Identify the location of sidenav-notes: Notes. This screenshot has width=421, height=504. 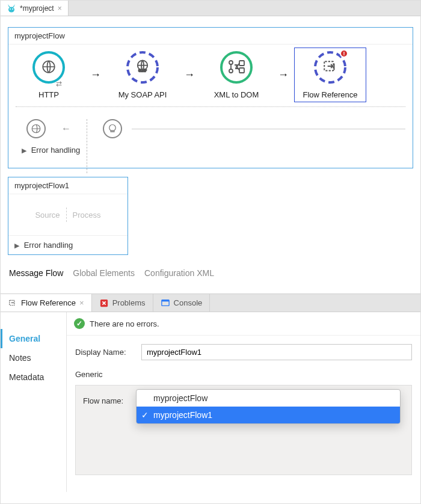
(34, 358).